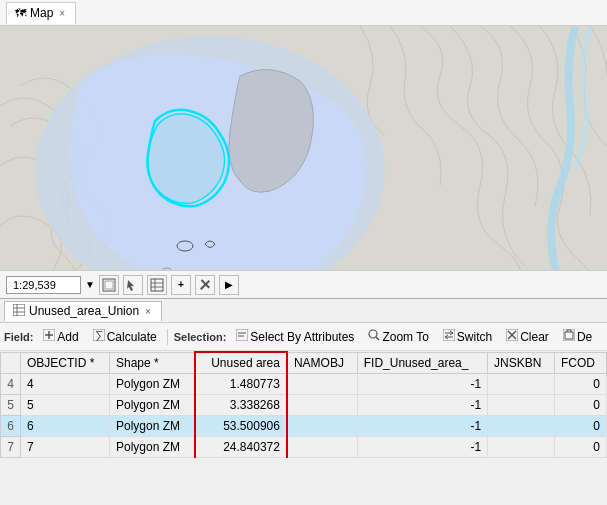 This screenshot has width=607, height=505. Describe the element at coordinates (90, 284) in the screenshot. I see `scale-dropdown-icon: ▼` at that location.